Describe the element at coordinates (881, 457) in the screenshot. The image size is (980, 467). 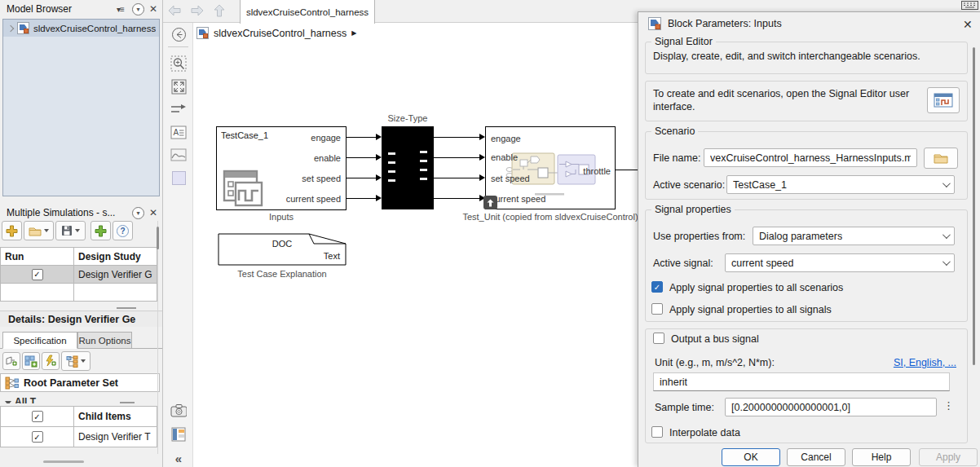
I see `help-button: Help` at that location.